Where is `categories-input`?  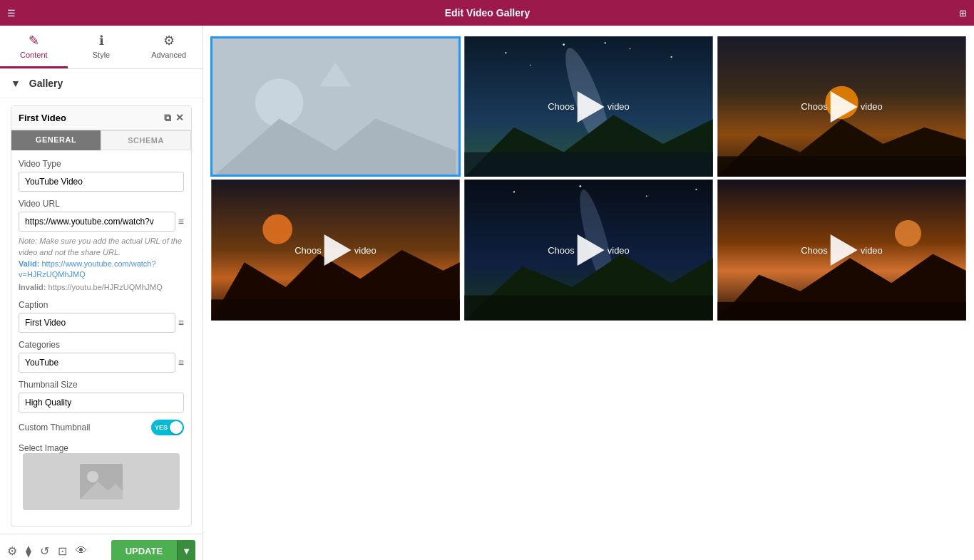 categories-input is located at coordinates (97, 363).